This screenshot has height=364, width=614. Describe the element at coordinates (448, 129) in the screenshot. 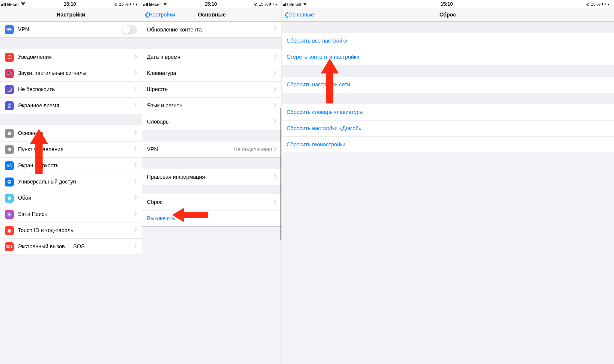

I see `row-reset-home: Сбросить настройки «Домой»` at that location.